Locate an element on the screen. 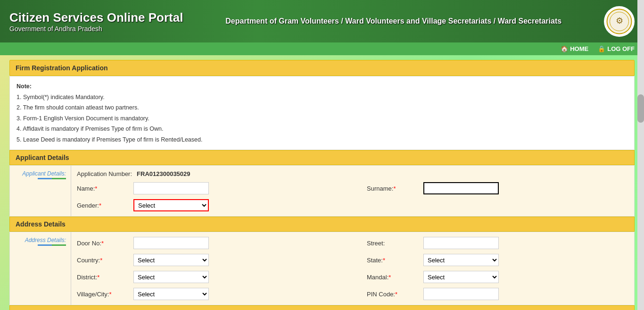  street-item: Street: is located at coordinates (498, 243).